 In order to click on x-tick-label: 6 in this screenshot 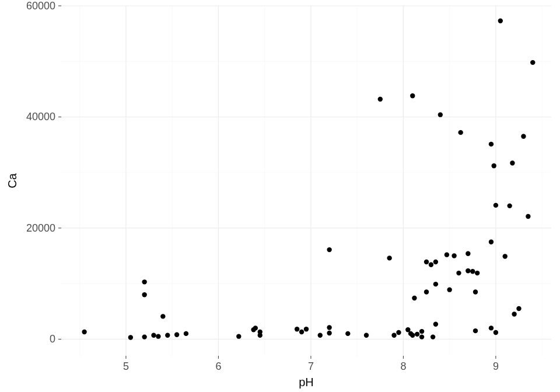, I will do `click(218, 366)`.